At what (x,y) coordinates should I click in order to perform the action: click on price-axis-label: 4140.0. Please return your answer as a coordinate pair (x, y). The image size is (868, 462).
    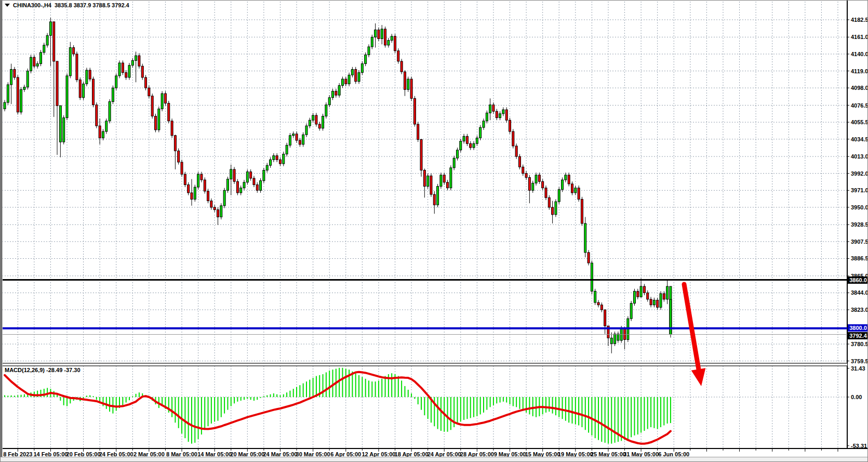
    Looking at the image, I should click on (859, 54).